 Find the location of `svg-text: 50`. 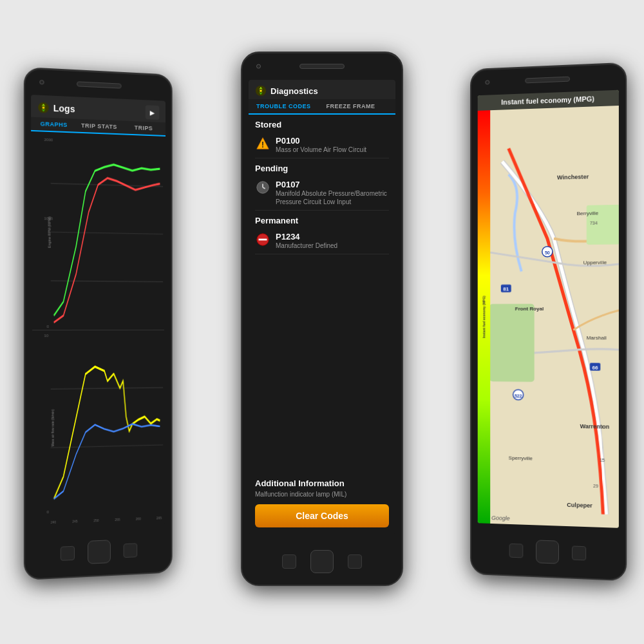

svg-text: 50 is located at coordinates (547, 252).